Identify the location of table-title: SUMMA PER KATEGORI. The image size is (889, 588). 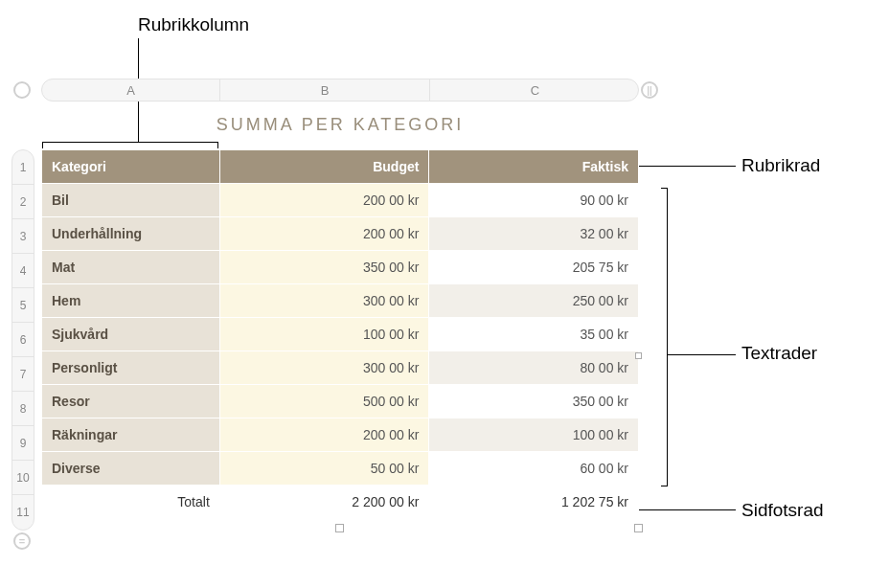
(340, 124).